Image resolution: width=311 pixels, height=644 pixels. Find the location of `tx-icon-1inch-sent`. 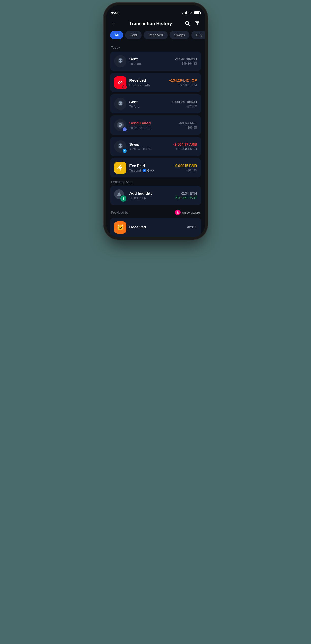

tx-icon-1inch-sent is located at coordinates (120, 61).